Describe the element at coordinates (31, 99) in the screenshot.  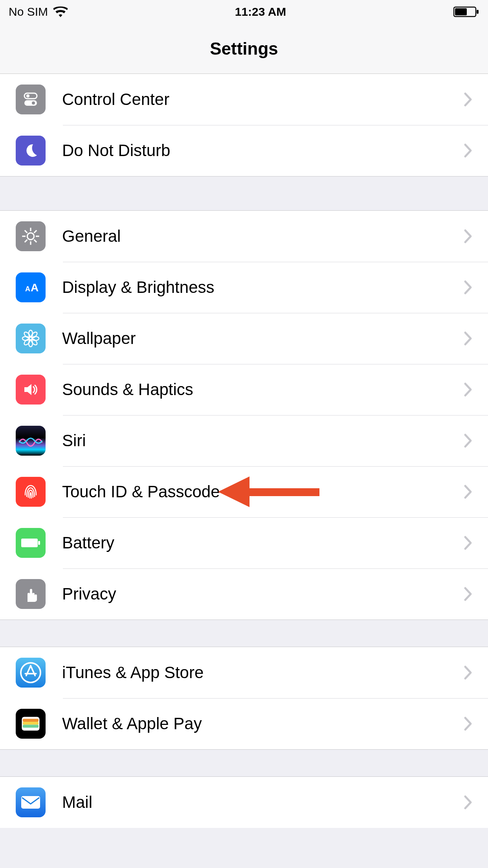
I see `toggles-icon` at that location.